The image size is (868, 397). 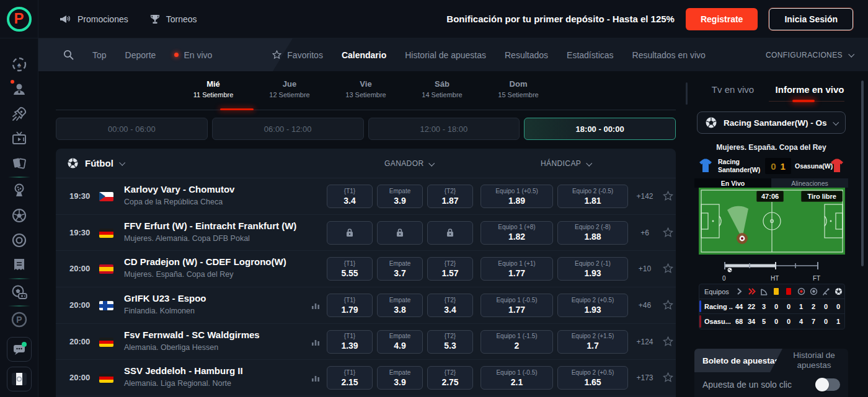 What do you see at coordinates (19, 19) in the screenshot?
I see `brand-logo: P` at bounding box center [19, 19].